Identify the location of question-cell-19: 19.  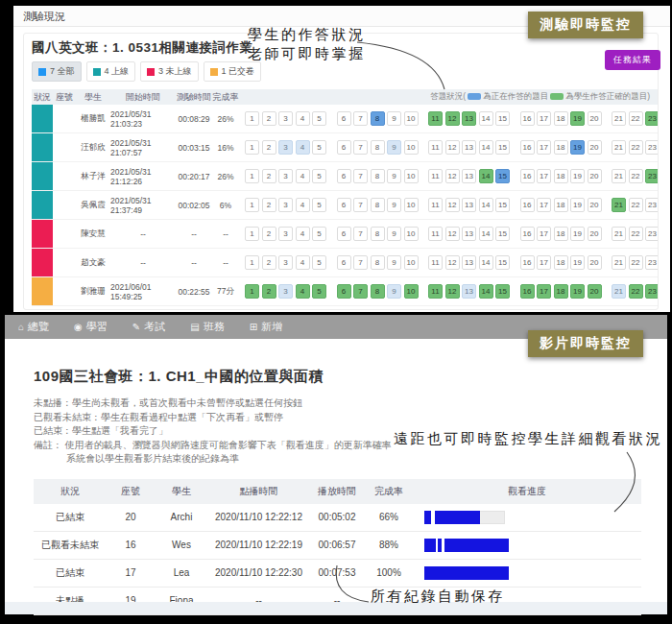
(578, 263).